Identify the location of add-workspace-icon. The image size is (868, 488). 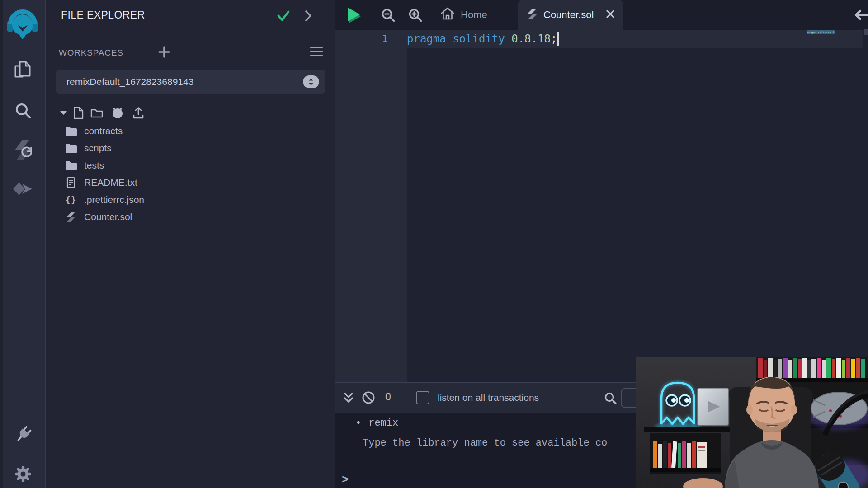
(164, 52).